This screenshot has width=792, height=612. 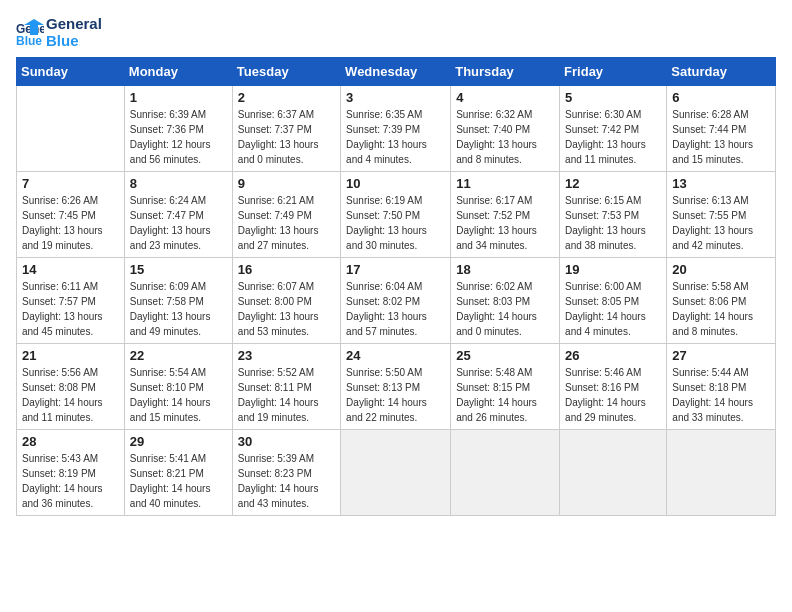 What do you see at coordinates (286, 309) in the screenshot?
I see `day-info: Sunrise: 6:07 AMSunset: 8:00 PMDaylight:…` at bounding box center [286, 309].